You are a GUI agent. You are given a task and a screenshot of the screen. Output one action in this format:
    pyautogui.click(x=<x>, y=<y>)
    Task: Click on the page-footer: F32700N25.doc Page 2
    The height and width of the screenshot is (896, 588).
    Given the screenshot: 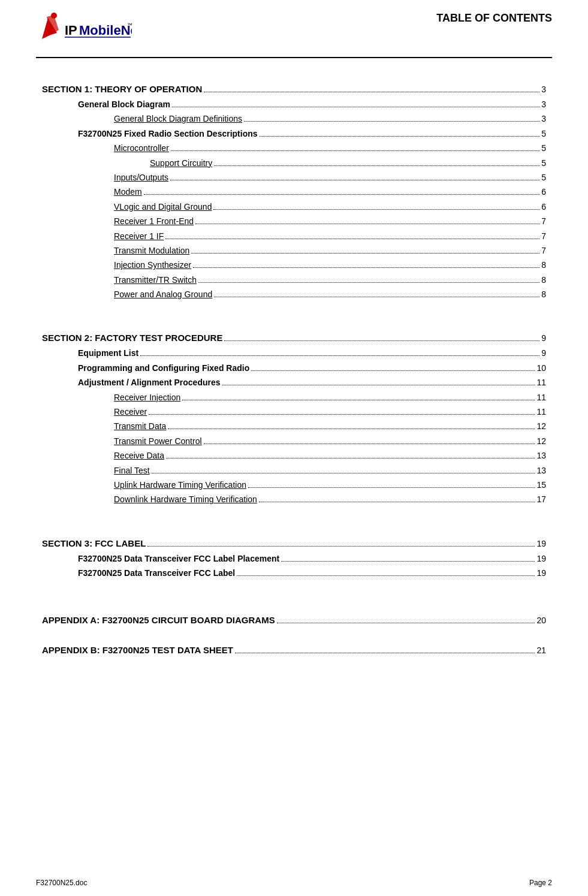 What is the action you would take?
    pyautogui.click(x=294, y=883)
    